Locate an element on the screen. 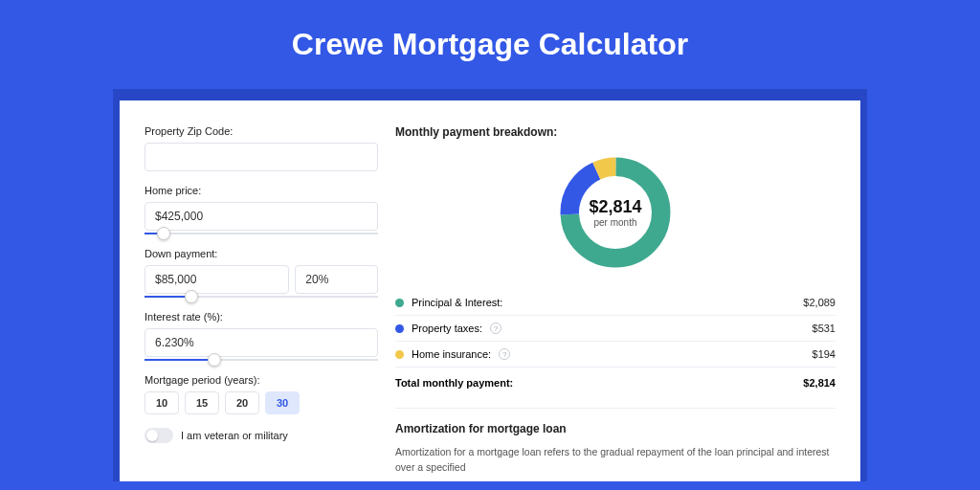 This screenshot has height=490, width=980. period-label: Mortgage period (years): is located at coordinates (261, 380).